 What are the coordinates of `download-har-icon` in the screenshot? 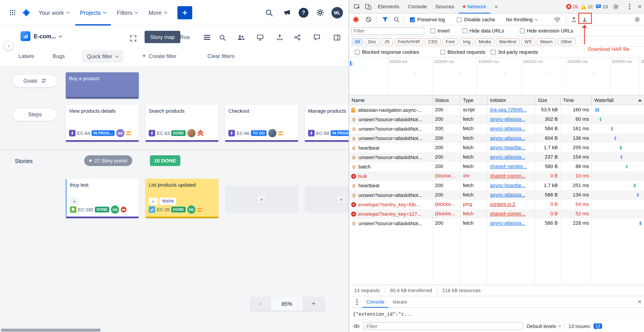 It's located at (584, 20).